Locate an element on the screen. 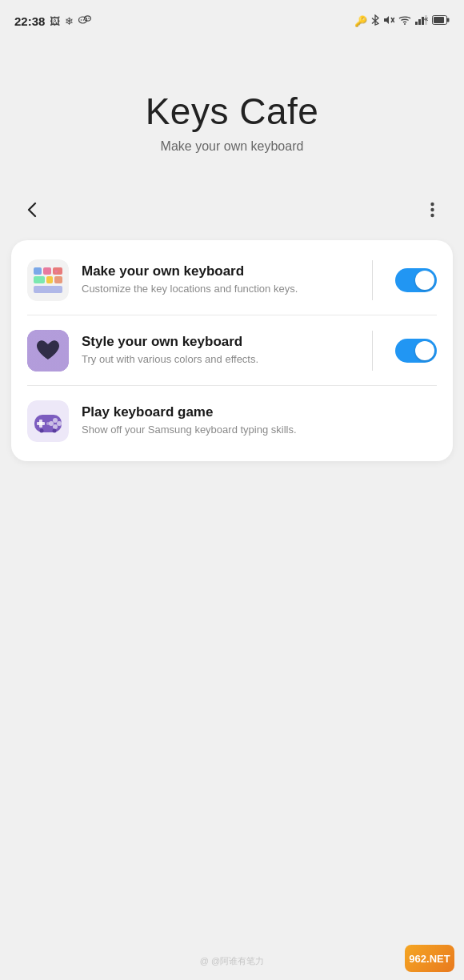 Image resolution: width=464 pixels, height=980 pixels. battery-icon is located at coordinates (441, 21).